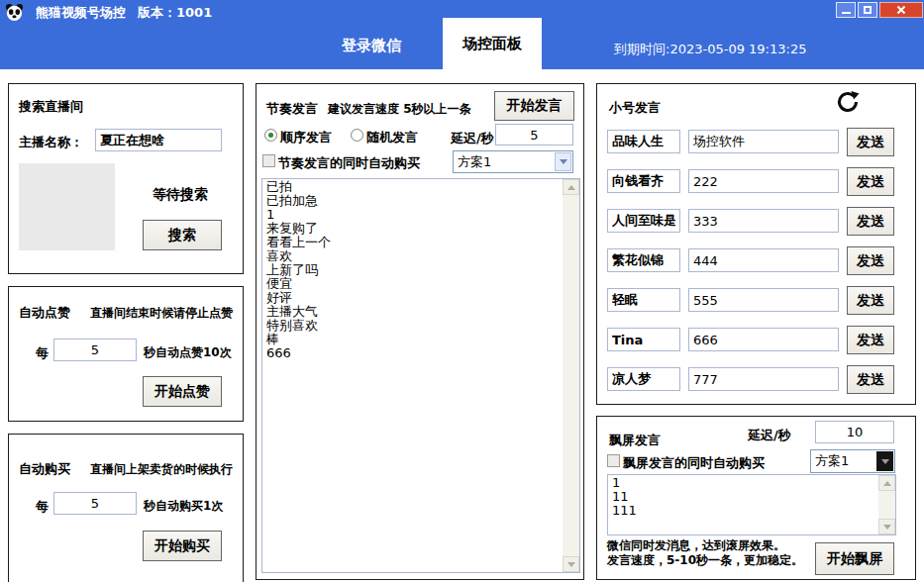 This screenshot has height=582, width=924. I want to click on start-speech-button: 开始发言, so click(535, 106).